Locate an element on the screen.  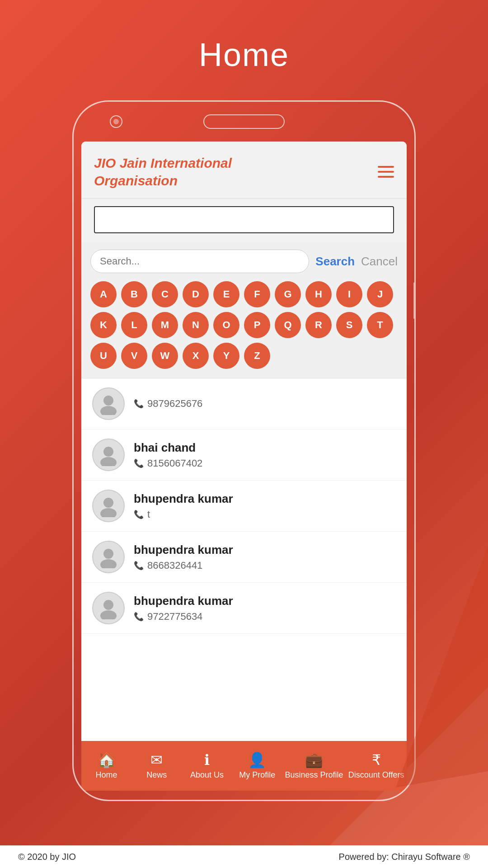
speaker is located at coordinates (244, 122).